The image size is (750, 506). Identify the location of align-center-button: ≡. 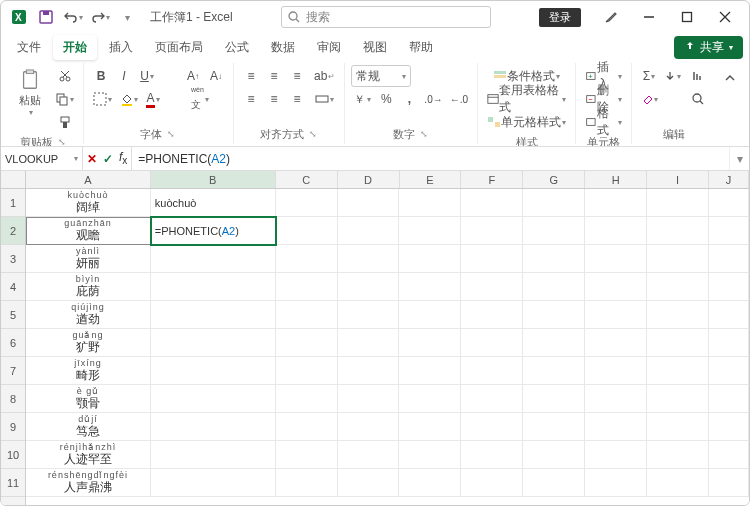
(274, 99).